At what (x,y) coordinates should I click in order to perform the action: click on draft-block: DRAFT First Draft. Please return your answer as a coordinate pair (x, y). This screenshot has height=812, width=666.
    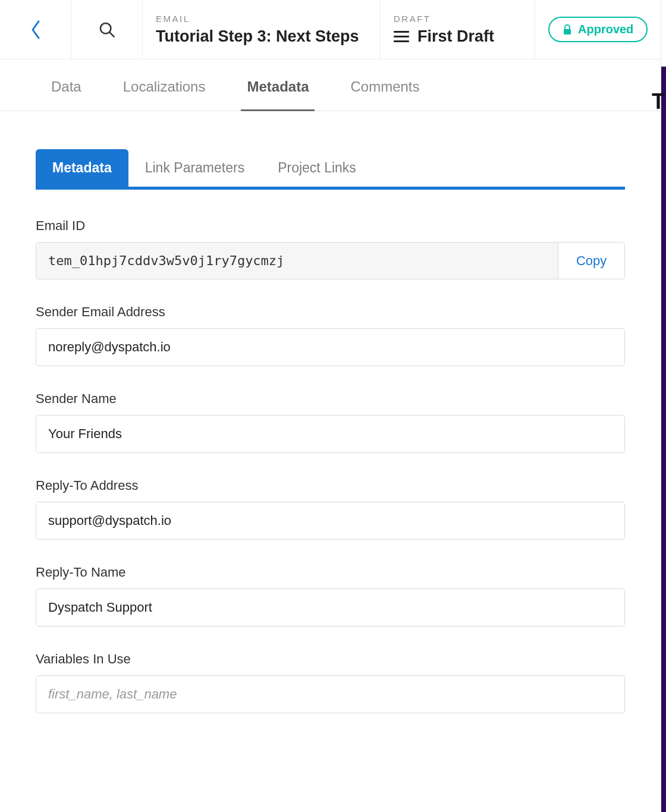
    Looking at the image, I should click on (458, 30).